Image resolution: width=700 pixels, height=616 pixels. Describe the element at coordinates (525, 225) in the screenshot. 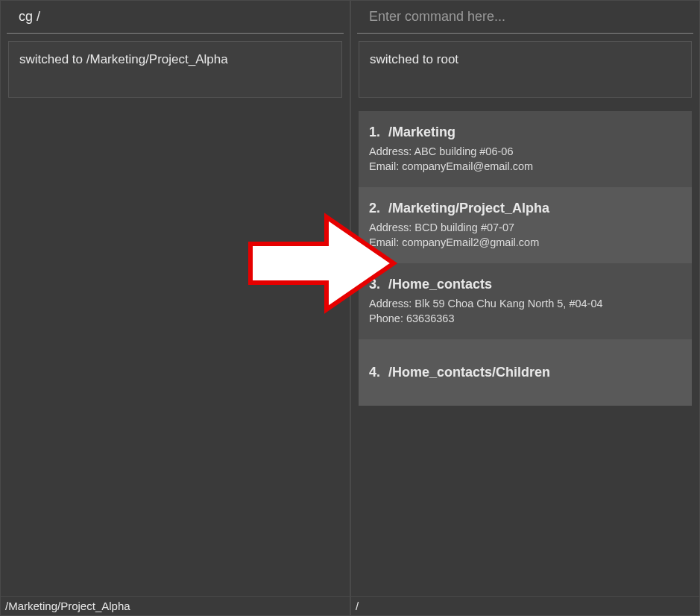

I see `list-item: 2. /Marketing/Project_Alpha Address: BCD…` at that location.